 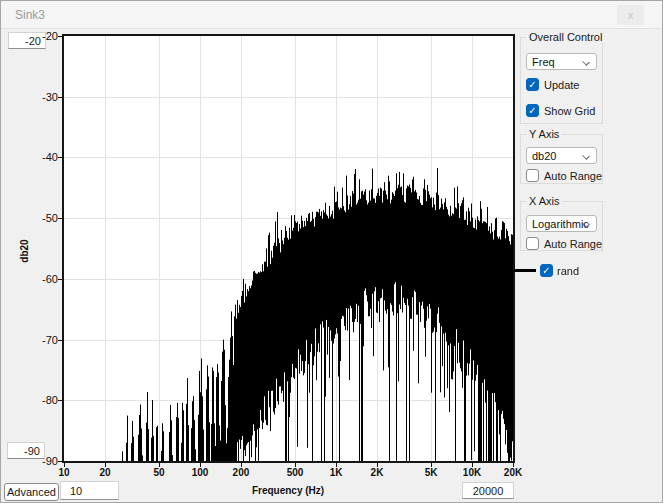 I want to click on close-icon: x, so click(x=631, y=16).